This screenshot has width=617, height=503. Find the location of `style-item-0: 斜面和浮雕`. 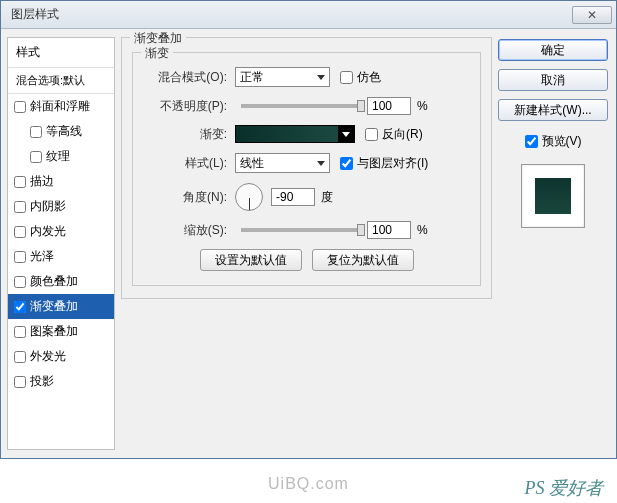

style-item-0: 斜面和浮雕 is located at coordinates (61, 106).